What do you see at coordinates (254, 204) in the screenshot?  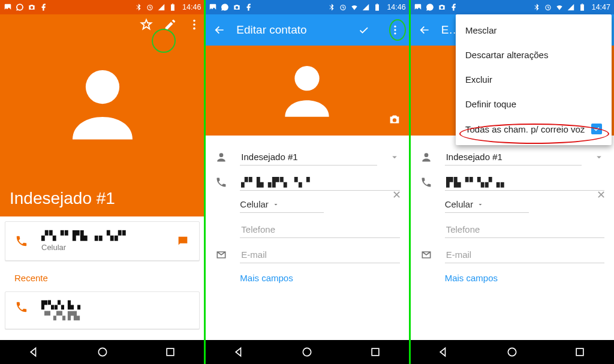 I see `phone-type-value: Celular` at bounding box center [254, 204].